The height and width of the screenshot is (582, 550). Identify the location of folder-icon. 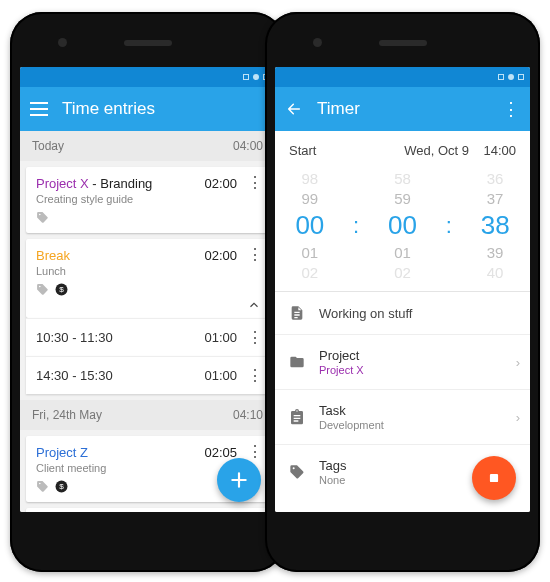
(297, 362).